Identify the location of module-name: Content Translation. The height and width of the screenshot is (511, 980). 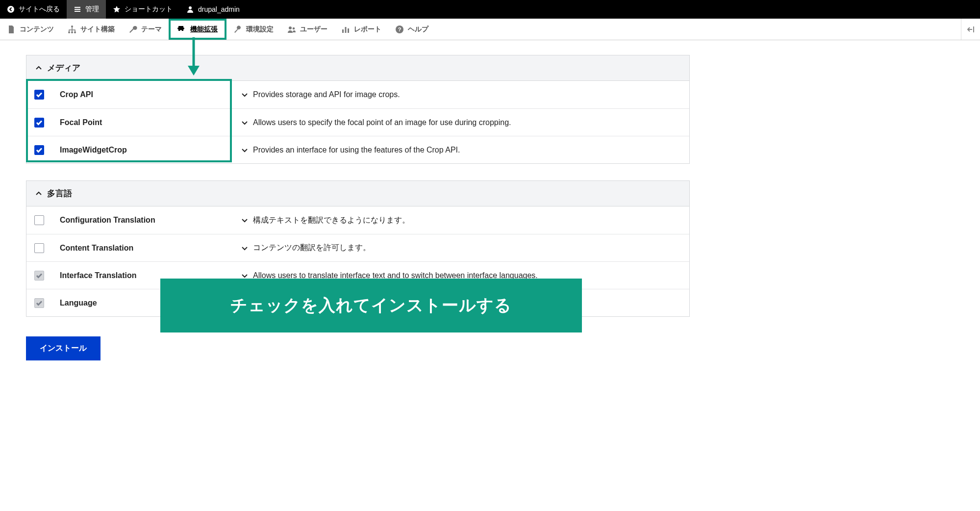
(151, 248).